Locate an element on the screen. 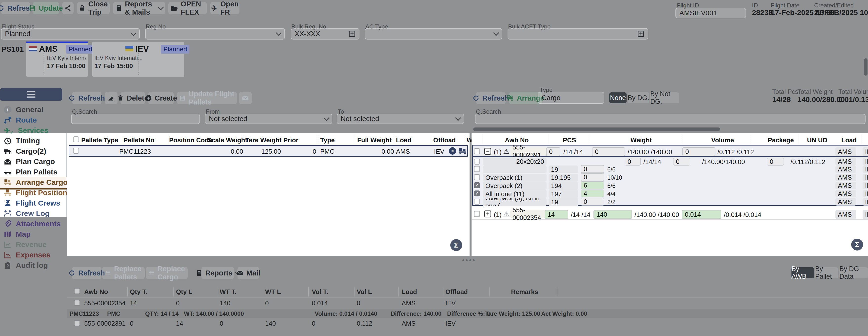 The image size is (868, 336). sidebar-item-expenses: Expenses is located at coordinates (27, 255).